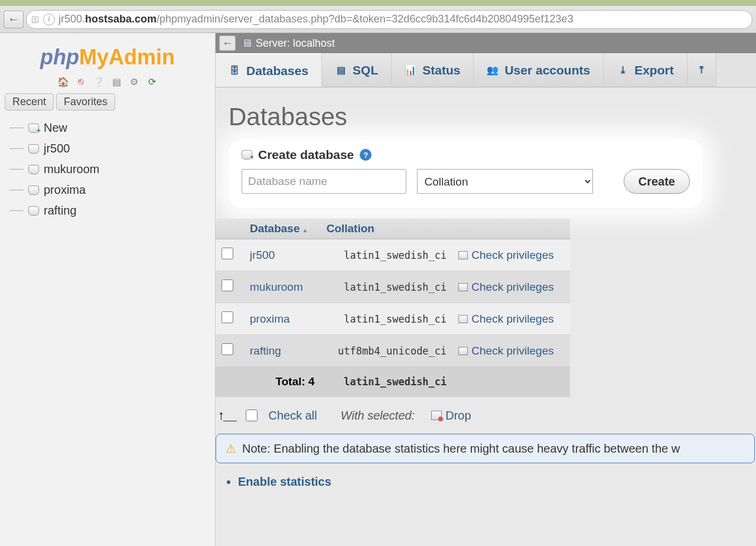 Image resolution: width=756 pixels, height=546 pixels. Describe the element at coordinates (227, 415) in the screenshot. I see `arrow-up-icon: ↑__` at that location.